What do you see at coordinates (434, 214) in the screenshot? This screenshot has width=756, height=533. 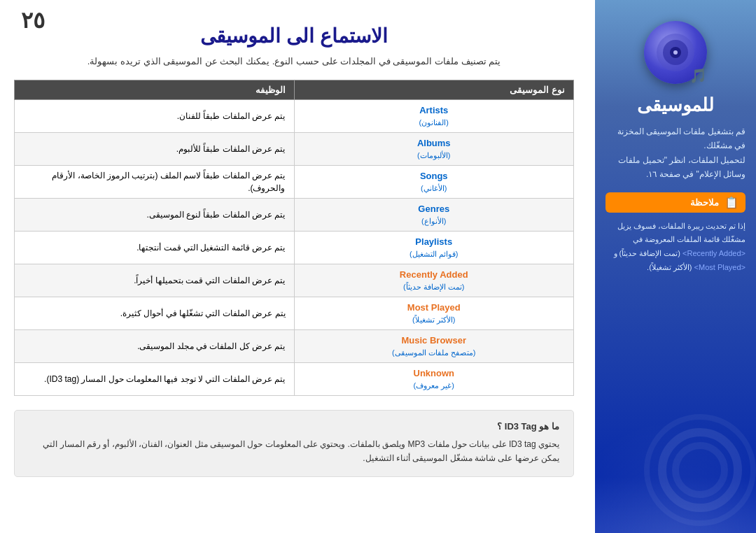 I see `table-row-type: Genres(الأنواع)` at bounding box center [434, 214].